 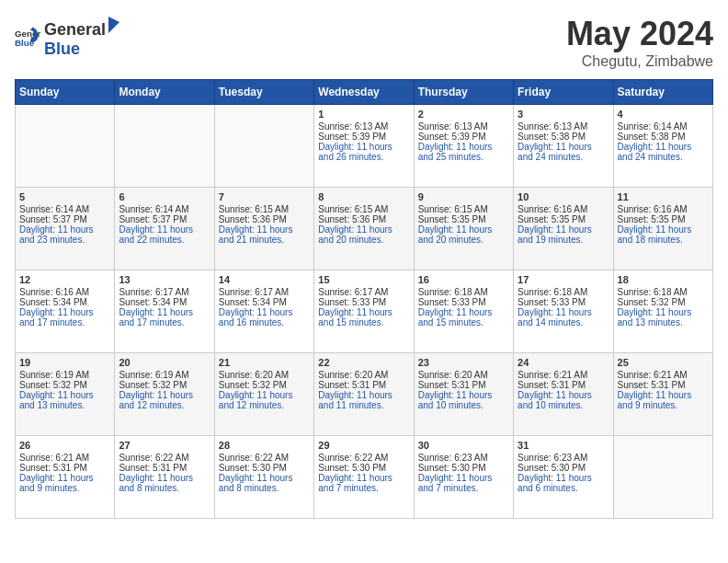 What do you see at coordinates (463, 362) in the screenshot?
I see `day-number: 23` at bounding box center [463, 362].